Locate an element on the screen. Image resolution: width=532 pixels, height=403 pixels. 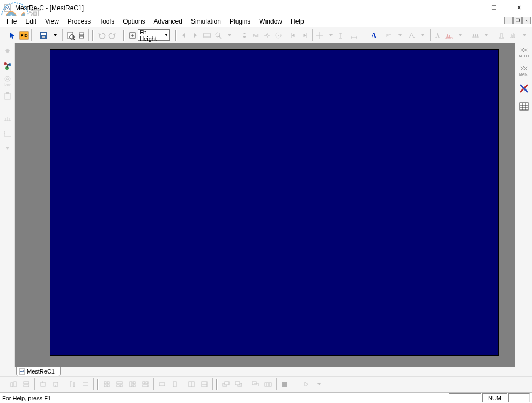
rail-table-button is located at coordinates (524, 107).